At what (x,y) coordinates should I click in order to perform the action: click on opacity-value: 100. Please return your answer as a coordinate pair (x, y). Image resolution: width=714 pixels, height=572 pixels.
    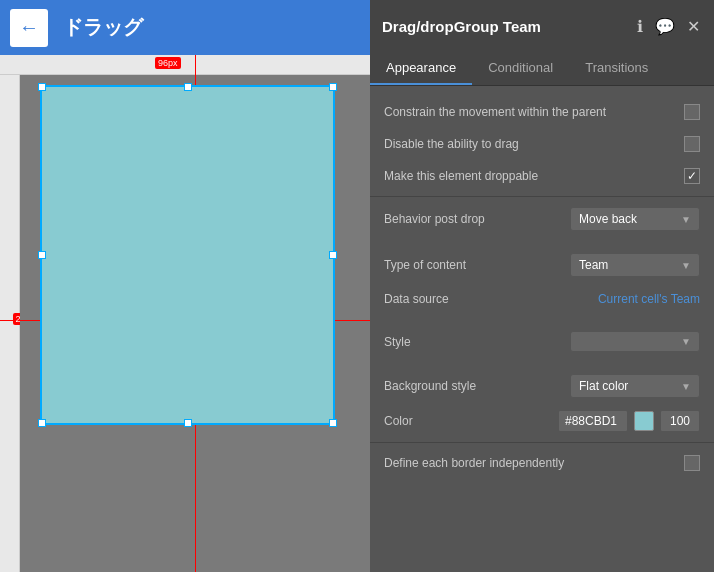
    Looking at the image, I should click on (680, 421).